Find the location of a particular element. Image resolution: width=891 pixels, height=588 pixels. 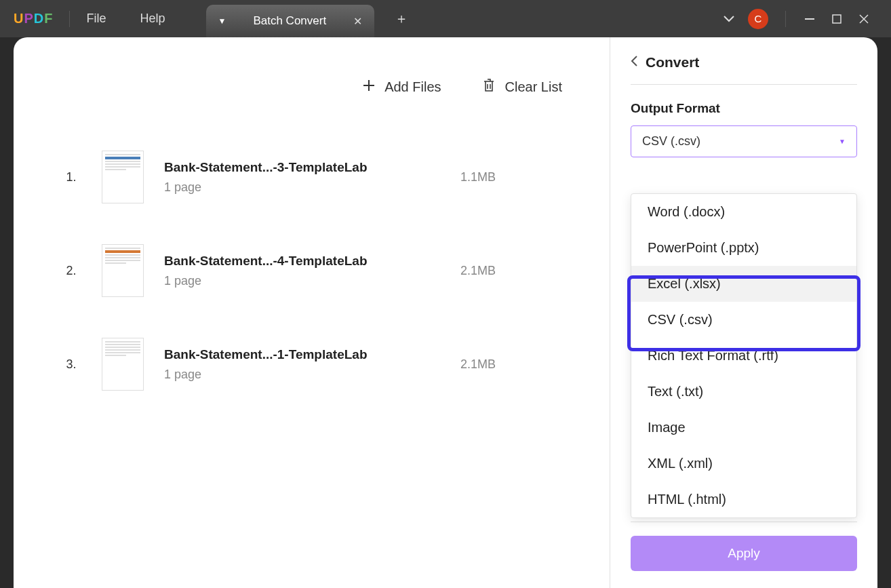

file-row: 1.Bank-Statement...-3-TemplateLab1 page1… is located at coordinates (312, 177).